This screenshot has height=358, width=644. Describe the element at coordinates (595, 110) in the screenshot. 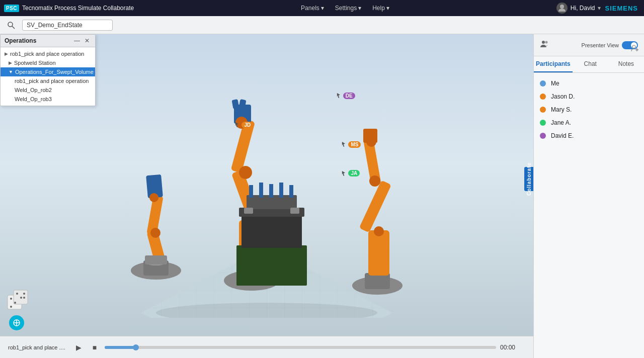

I see `participant-name-mary: Mary S.` at that location.